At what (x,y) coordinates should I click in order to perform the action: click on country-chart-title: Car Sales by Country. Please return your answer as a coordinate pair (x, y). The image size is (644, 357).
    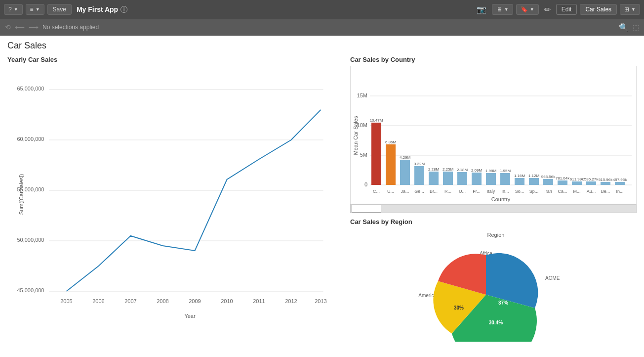
    Looking at the image, I should click on (493, 59).